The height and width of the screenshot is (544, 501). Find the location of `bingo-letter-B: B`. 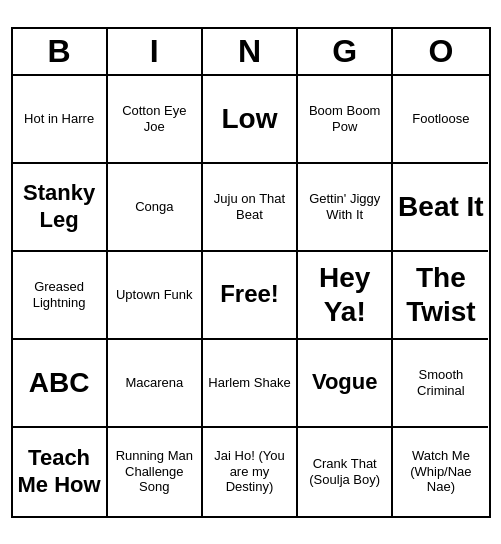

bingo-letter-B: B is located at coordinates (60, 52).